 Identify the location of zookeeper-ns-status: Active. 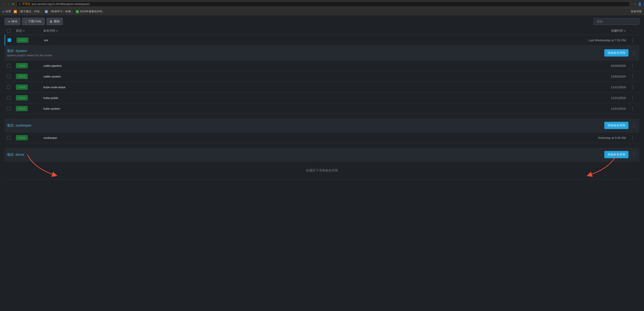
(30, 138).